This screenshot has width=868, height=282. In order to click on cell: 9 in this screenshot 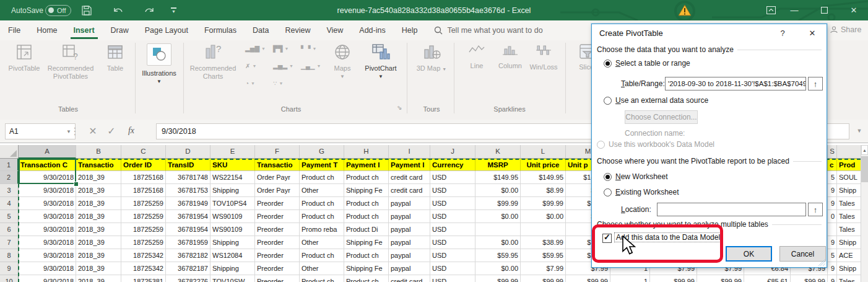, I will do `click(832, 243)`.